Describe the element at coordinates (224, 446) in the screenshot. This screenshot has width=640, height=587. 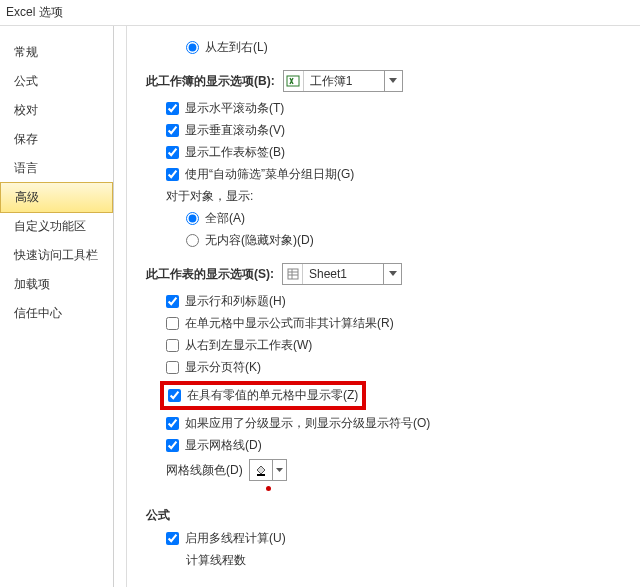
I see `lbl-gridlines: 显示网格线(D)` at that location.